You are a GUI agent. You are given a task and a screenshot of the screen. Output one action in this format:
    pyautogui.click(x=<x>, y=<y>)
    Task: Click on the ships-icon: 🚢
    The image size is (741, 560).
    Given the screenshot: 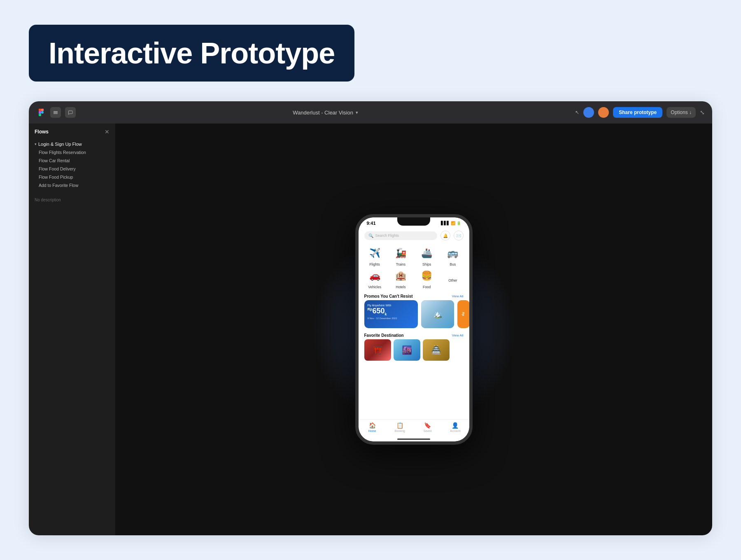 What is the action you would take?
    pyautogui.click(x=427, y=253)
    